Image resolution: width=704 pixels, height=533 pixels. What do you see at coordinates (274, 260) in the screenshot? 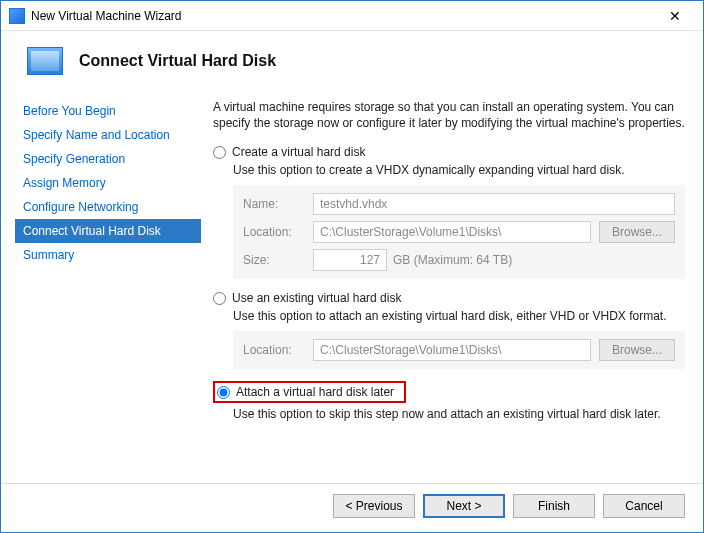
I see `size-label: Size:` at bounding box center [274, 260].